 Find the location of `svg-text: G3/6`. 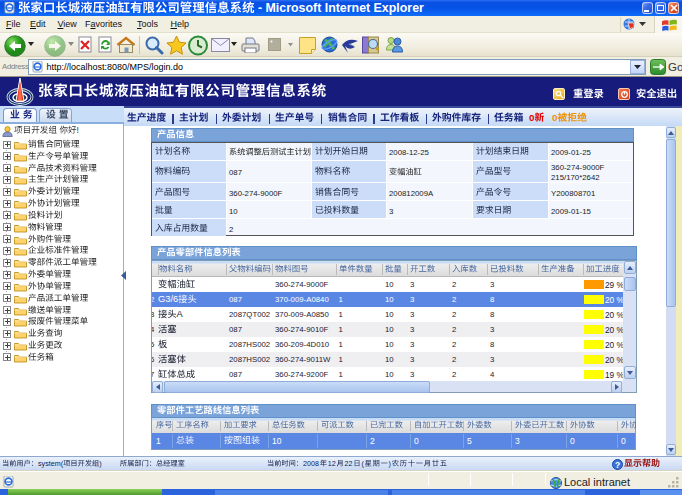

svg-text: G3/6 is located at coordinates (168, 299).